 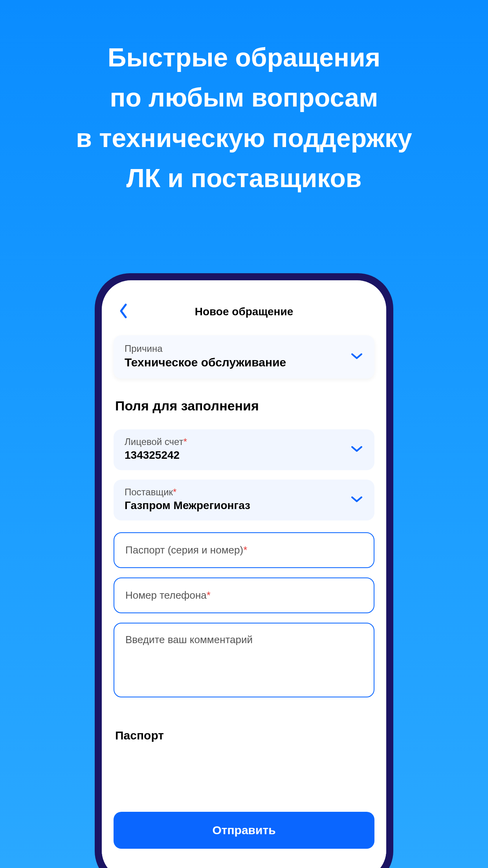 I want to click on chevron-left-icon, so click(x=123, y=311).